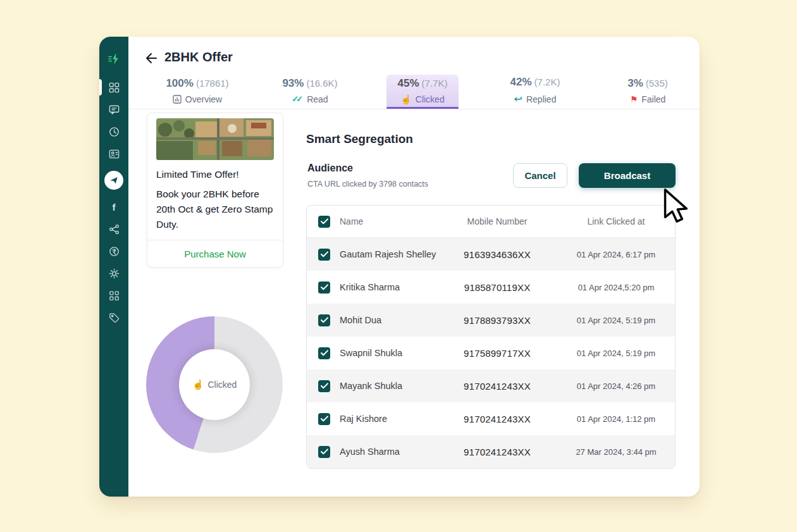  I want to click on select-all-checkbox, so click(324, 221).